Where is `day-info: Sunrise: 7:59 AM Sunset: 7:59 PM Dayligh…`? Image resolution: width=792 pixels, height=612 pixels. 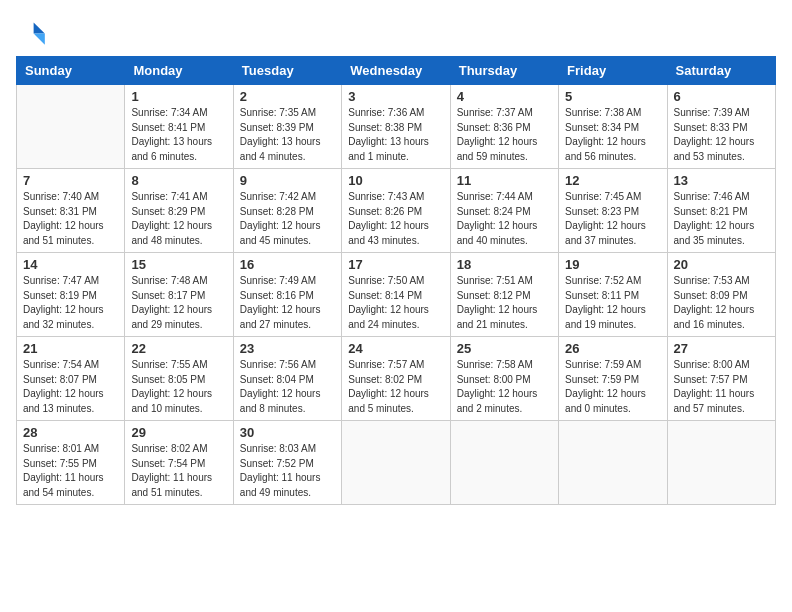 day-info: Sunrise: 7:59 AM Sunset: 7:59 PM Dayligh… is located at coordinates (612, 387).